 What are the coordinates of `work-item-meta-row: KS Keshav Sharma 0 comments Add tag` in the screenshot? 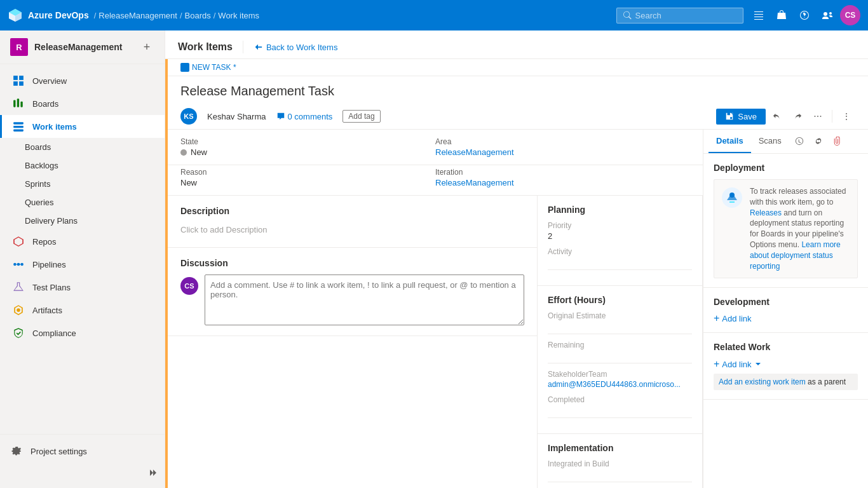 It's located at (518, 117).